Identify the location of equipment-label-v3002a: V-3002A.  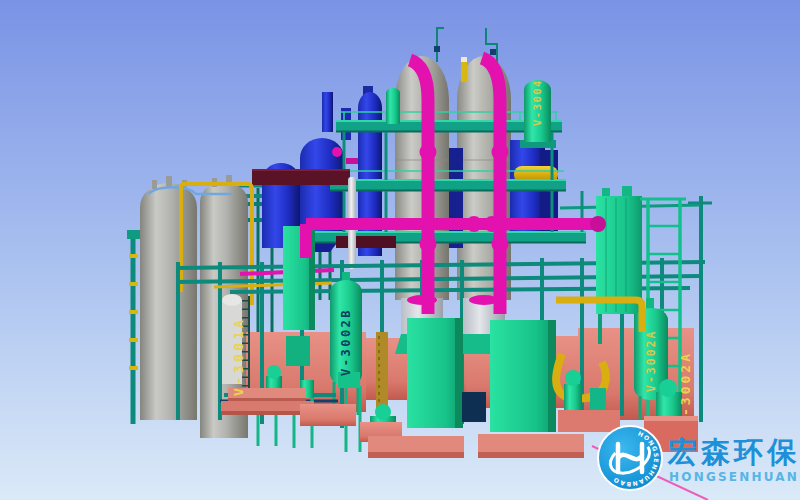
(651, 361).